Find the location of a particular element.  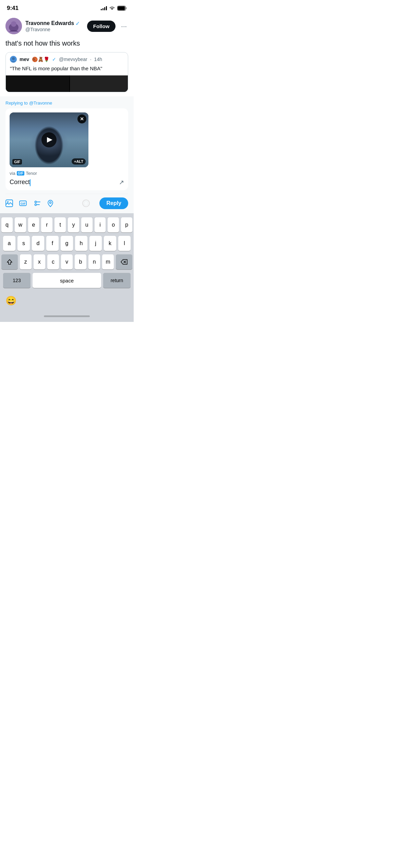

follow-button: Follow is located at coordinates (101, 26).